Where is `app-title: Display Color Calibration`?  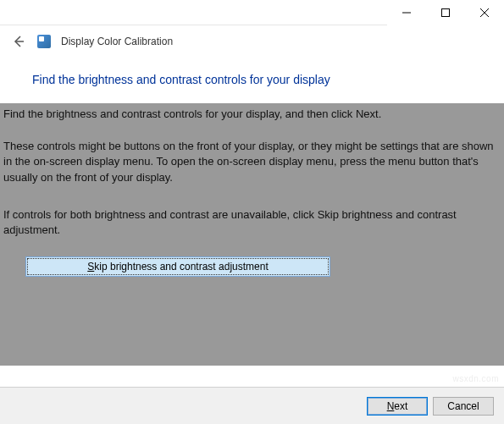 app-title: Display Color Calibration is located at coordinates (117, 41).